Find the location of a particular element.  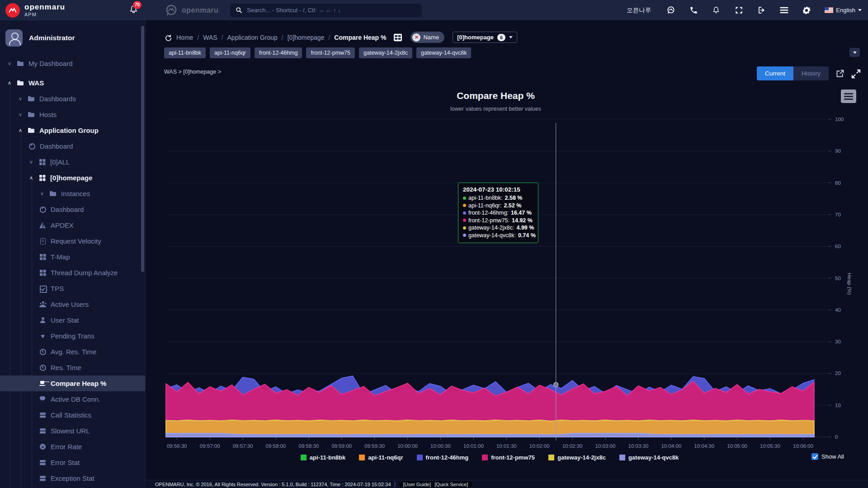

sidebar-item-hosts: ∨Hosts is located at coordinates (72, 115).